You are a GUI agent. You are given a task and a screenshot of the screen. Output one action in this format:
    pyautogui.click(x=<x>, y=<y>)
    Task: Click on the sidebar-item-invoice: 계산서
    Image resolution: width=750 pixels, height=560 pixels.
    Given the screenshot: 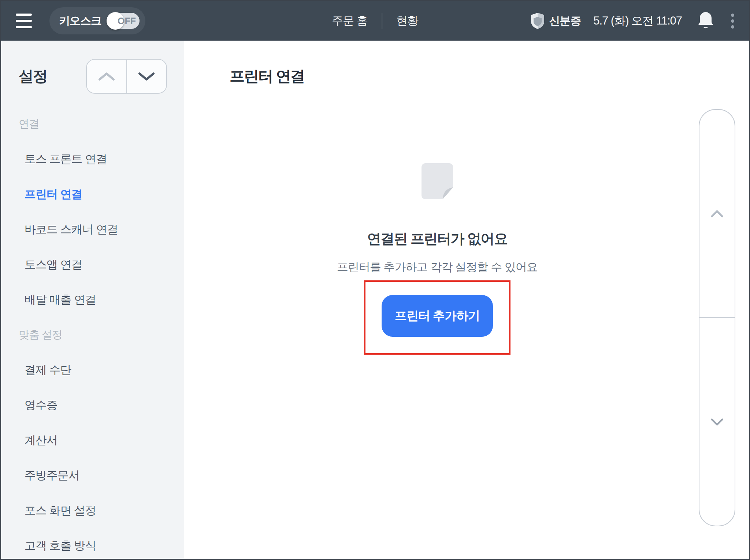 What is the action you would take?
    pyautogui.click(x=93, y=440)
    